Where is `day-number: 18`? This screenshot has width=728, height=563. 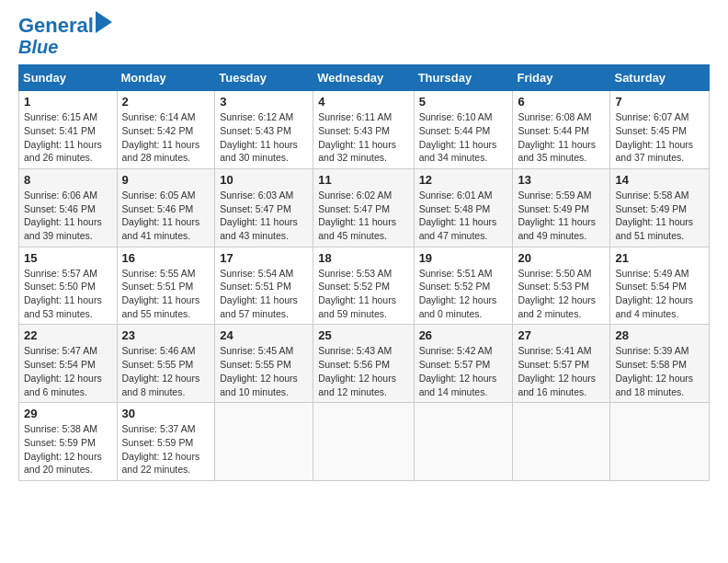
day-number: 18 is located at coordinates (363, 258).